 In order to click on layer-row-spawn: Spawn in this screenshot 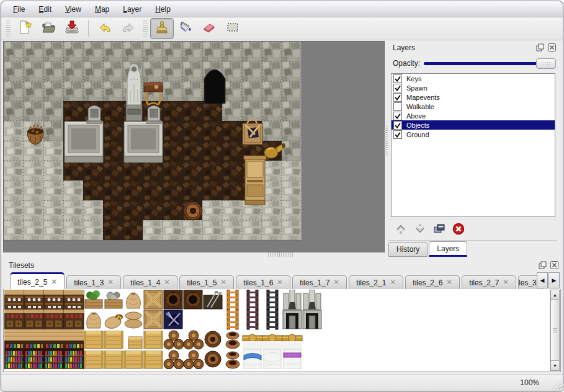, I will do `click(473, 88)`.